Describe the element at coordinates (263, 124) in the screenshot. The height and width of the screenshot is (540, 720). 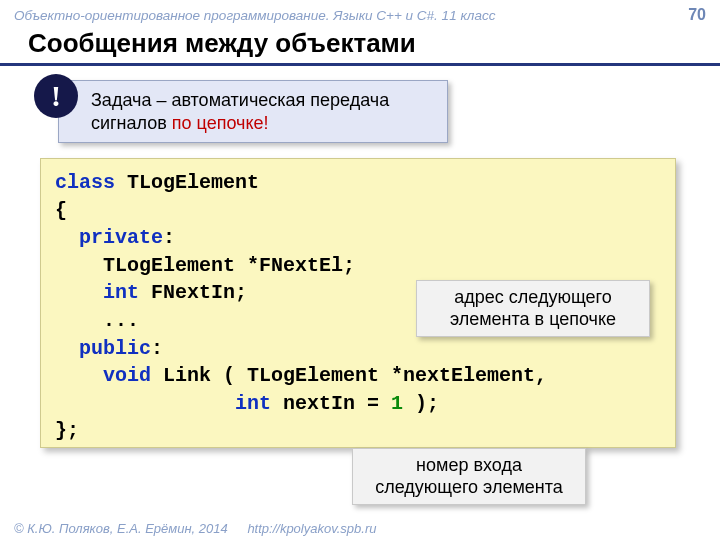
I see `task-line2: сигналов по цепочке!` at that location.